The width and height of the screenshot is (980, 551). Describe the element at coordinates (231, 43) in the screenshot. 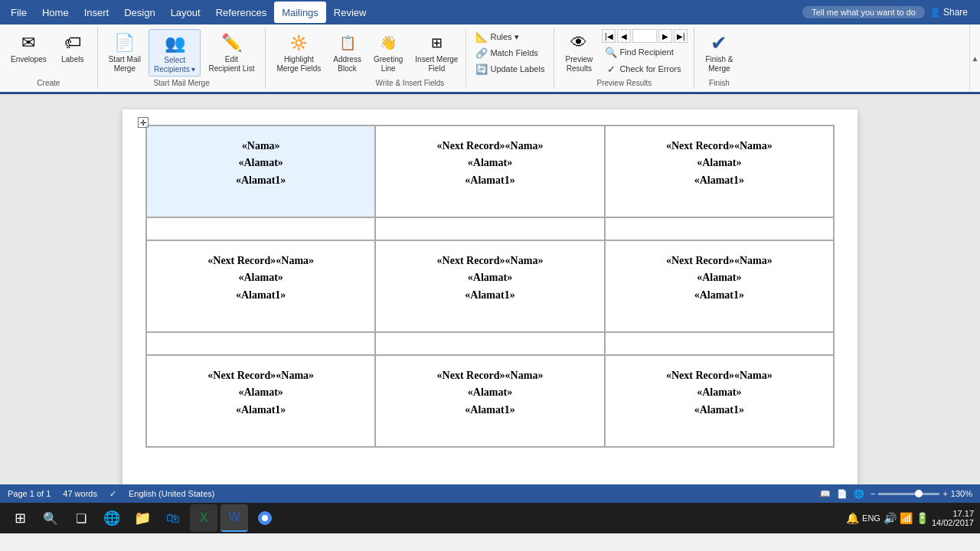

I see `edit-recipient-list-icon: ✏️` at that location.